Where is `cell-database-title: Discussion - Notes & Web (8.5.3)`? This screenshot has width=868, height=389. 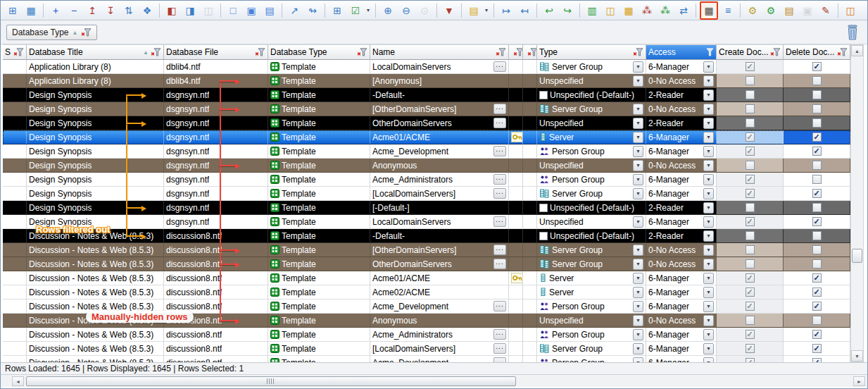 cell-database-title: Discussion - Notes & Web (8.5.3) is located at coordinates (96, 250).